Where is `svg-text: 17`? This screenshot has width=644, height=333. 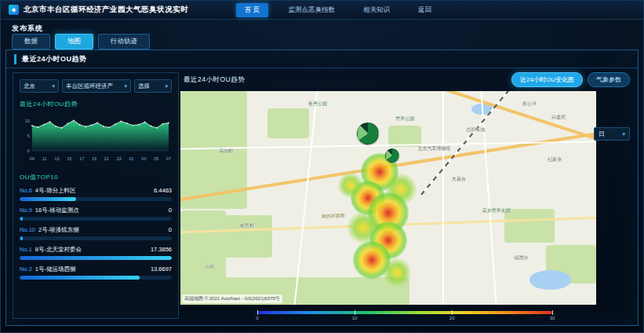 svg-text: 17 is located at coordinates (82, 159).